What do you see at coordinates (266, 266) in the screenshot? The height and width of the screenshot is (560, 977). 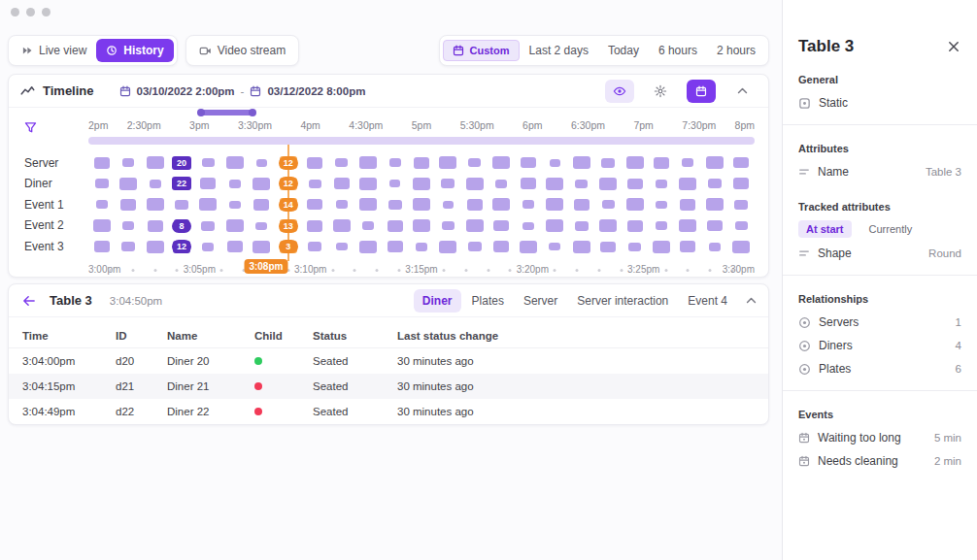 I see `selected-time-label: 3:08pm` at bounding box center [266, 266].